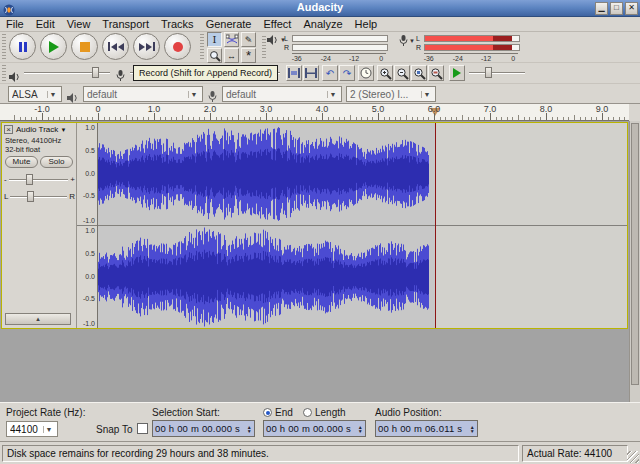 This screenshot has height=464, width=640. I want to click on length-radio: Length, so click(324, 412).